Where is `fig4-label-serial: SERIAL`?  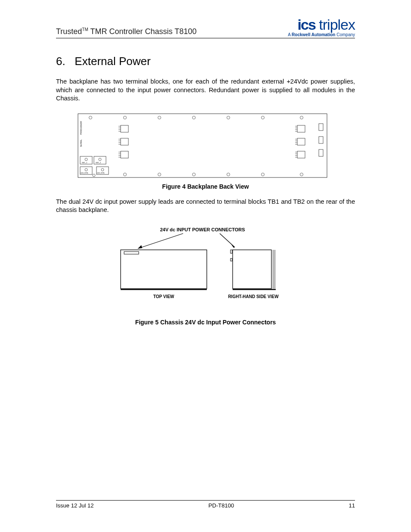
fig4-label-serial: SERIAL is located at coordinates (81, 143).